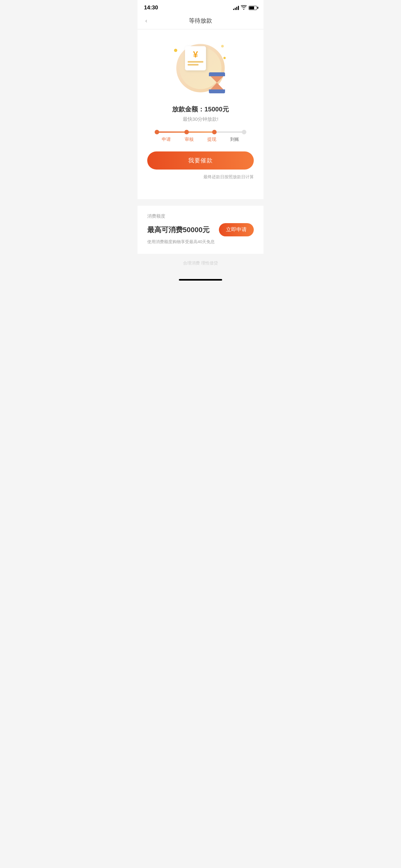 This screenshot has height=868, width=401. What do you see at coordinates (217, 86) in the screenshot?
I see `hourglass-sand-lower` at bounding box center [217, 86].